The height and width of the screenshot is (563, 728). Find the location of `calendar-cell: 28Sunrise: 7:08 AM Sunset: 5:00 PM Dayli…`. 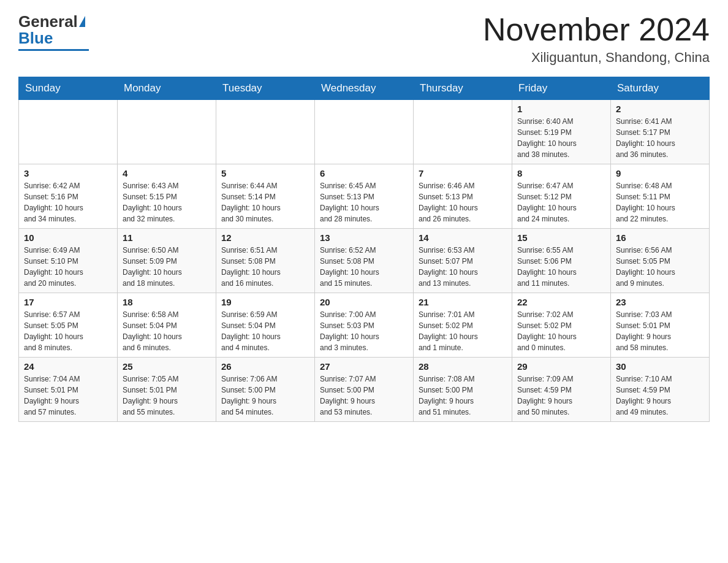

calendar-cell: 28Sunrise: 7:08 AM Sunset: 5:00 PM Dayli… is located at coordinates (463, 390).